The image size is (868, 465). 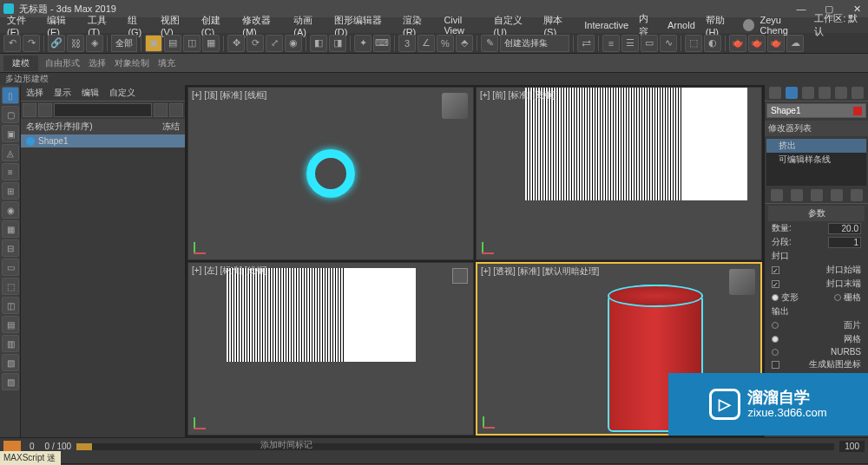 I want to click on keyboard-button: ⌨, so click(x=382, y=43).